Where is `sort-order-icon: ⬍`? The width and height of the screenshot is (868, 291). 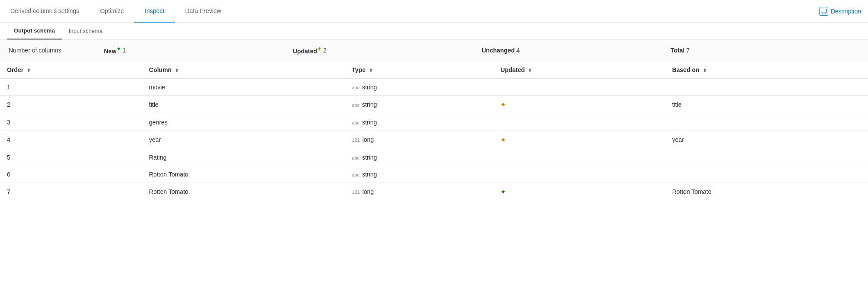
sort-order-icon: ⬍ is located at coordinates (29, 70).